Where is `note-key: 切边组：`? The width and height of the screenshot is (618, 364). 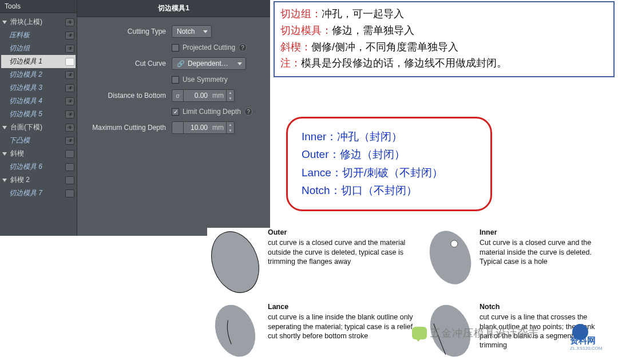 note-key: 切边组： is located at coordinates (301, 14).